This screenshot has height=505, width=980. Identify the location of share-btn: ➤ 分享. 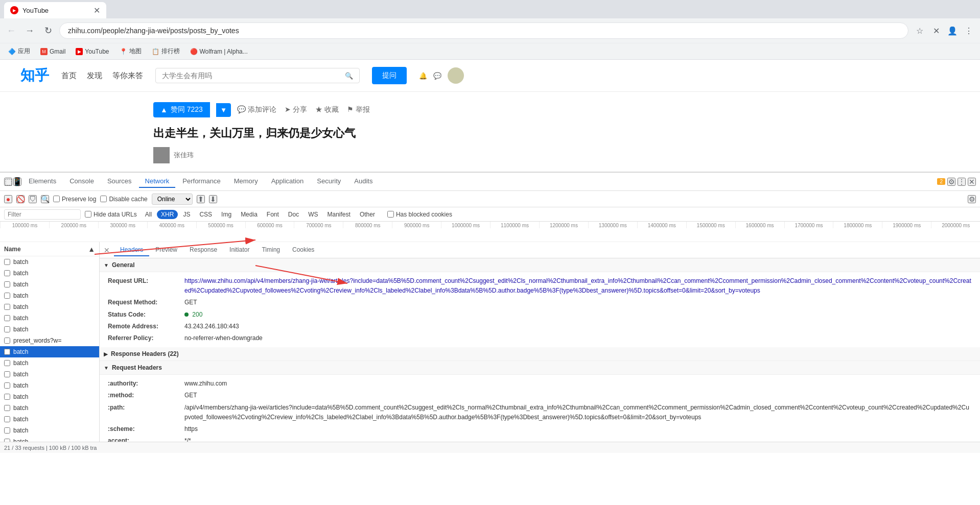
(296, 110).